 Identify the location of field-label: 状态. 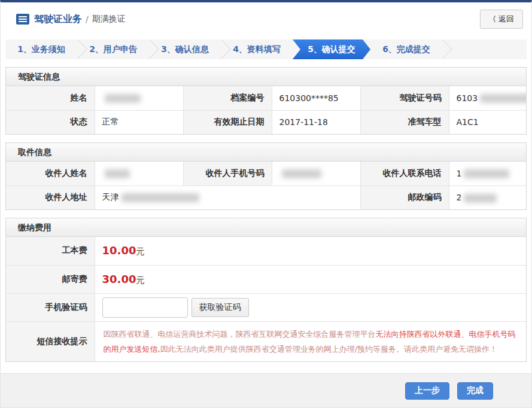
(50, 122).